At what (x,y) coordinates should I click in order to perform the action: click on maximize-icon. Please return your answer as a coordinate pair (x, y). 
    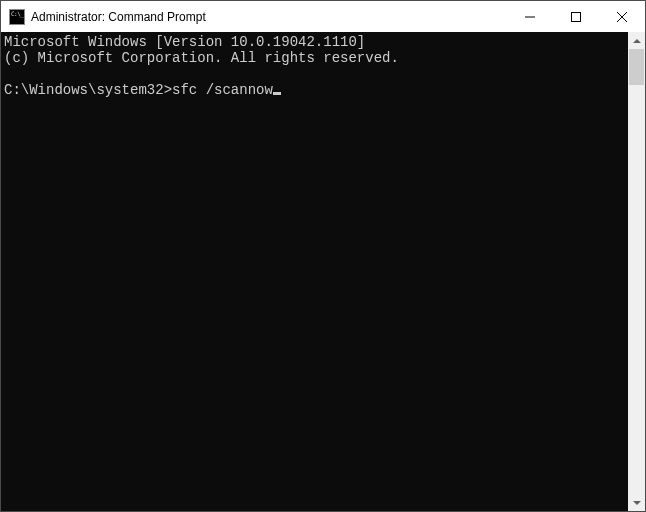
    Looking at the image, I should click on (576, 17).